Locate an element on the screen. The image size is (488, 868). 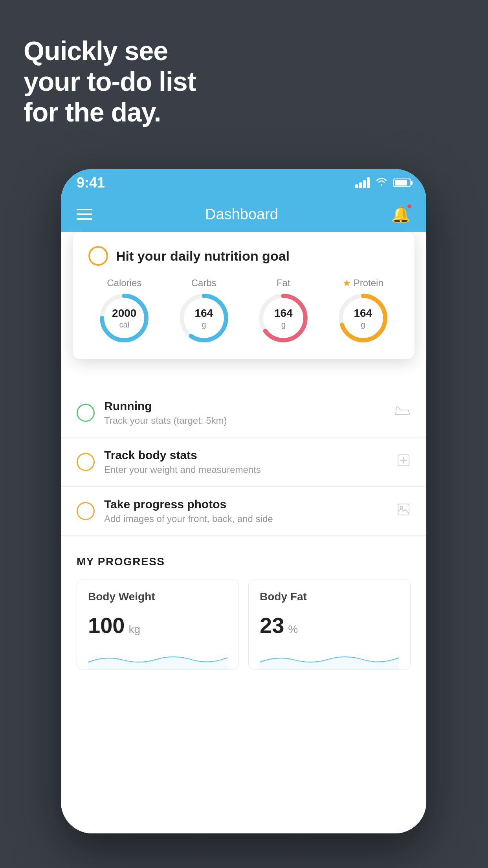
signal-icon is located at coordinates (362, 183).